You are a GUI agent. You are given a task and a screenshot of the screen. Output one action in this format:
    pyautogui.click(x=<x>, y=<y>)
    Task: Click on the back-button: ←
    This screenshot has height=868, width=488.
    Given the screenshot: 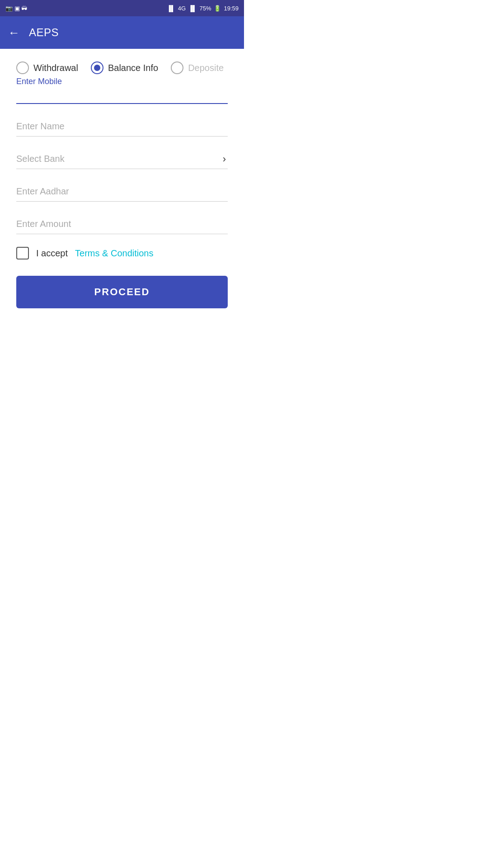 What is the action you would take?
    pyautogui.click(x=14, y=33)
    